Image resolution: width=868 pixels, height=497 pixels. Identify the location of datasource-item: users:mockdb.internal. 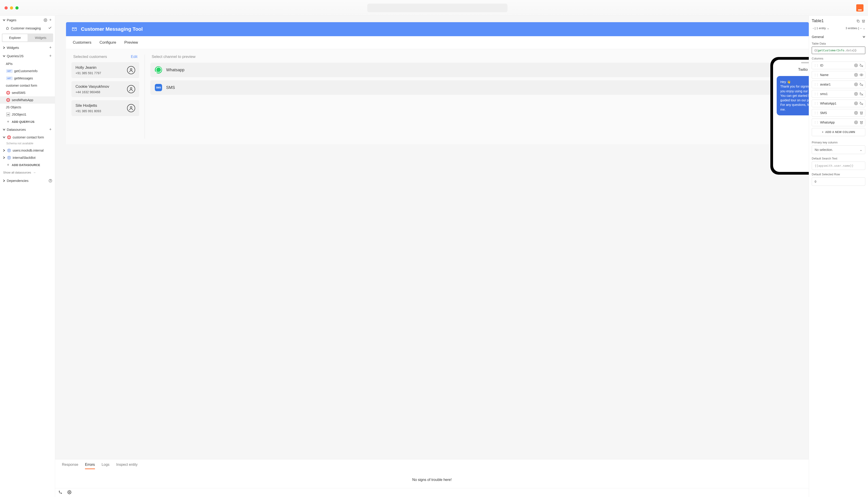
(27, 150).